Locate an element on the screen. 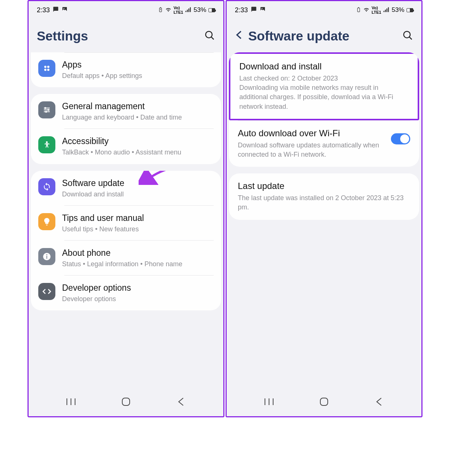 The width and height of the screenshot is (450, 476). general-icon is located at coordinates (47, 110).